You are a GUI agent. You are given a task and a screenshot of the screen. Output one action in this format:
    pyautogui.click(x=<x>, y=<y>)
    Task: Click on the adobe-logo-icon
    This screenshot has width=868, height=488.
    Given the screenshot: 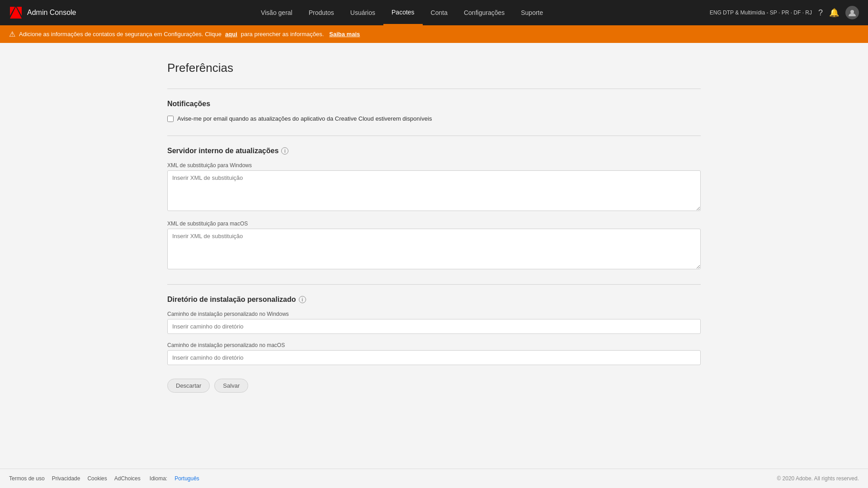 What is the action you would take?
    pyautogui.click(x=16, y=13)
    